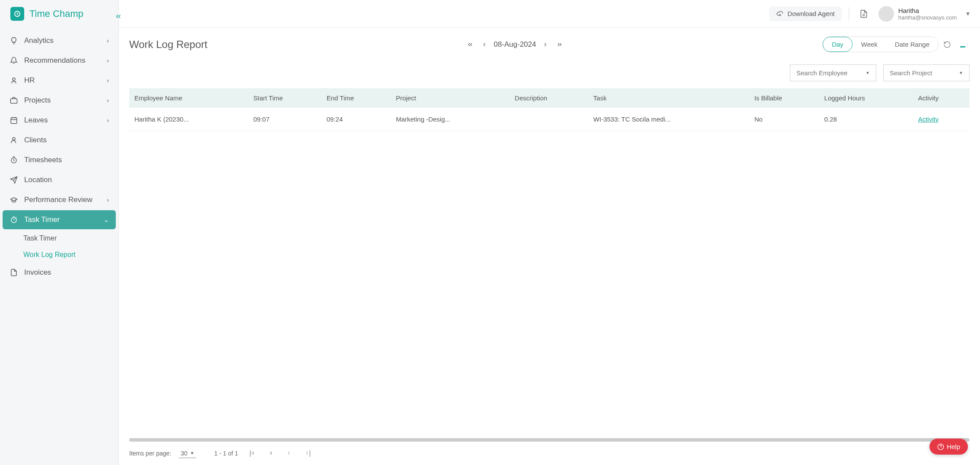 This screenshot has height=465, width=980. Describe the element at coordinates (822, 73) in the screenshot. I see `search-employee-placeholder: Search Employee` at that location.